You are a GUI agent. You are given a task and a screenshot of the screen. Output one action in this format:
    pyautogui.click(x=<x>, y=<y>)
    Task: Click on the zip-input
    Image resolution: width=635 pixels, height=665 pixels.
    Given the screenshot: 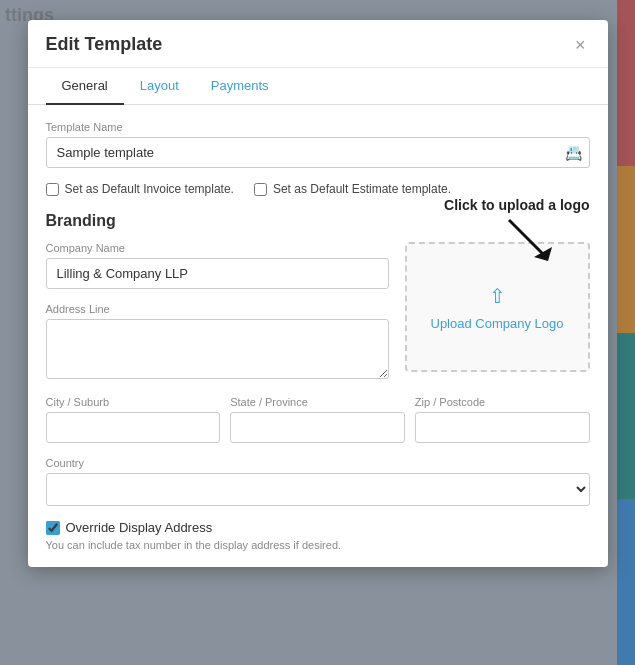 What is the action you would take?
    pyautogui.click(x=502, y=428)
    